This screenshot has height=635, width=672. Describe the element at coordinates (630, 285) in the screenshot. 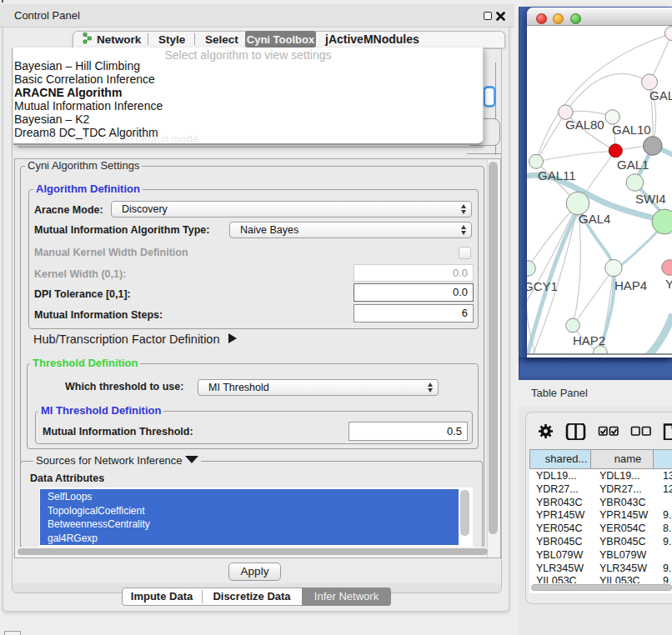

I see `svg-text: HAP4` at that location.